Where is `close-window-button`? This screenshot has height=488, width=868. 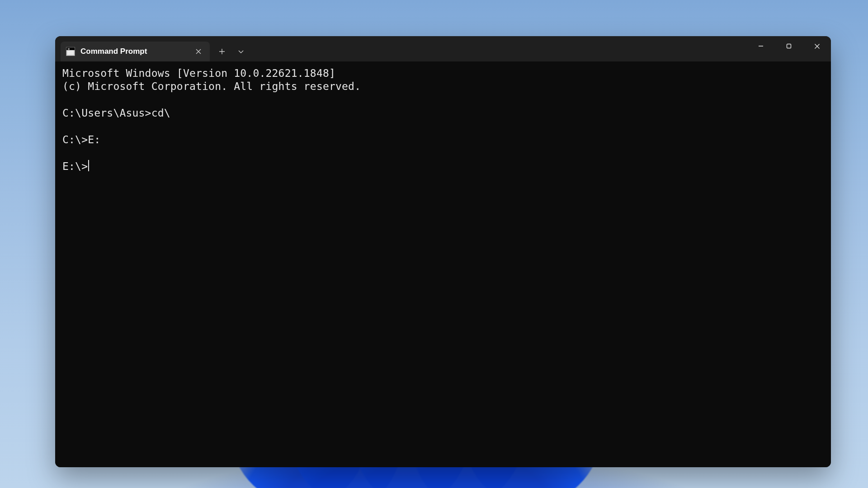
close-window-button is located at coordinates (817, 46).